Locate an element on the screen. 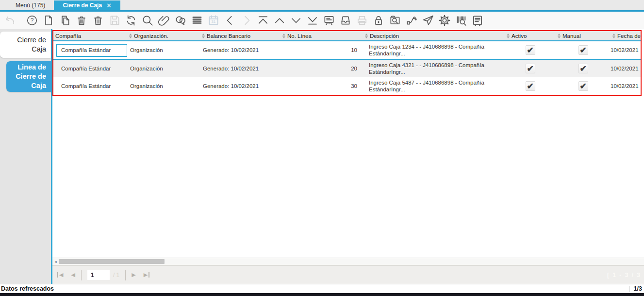  column-label: No. Línea is located at coordinates (299, 36).